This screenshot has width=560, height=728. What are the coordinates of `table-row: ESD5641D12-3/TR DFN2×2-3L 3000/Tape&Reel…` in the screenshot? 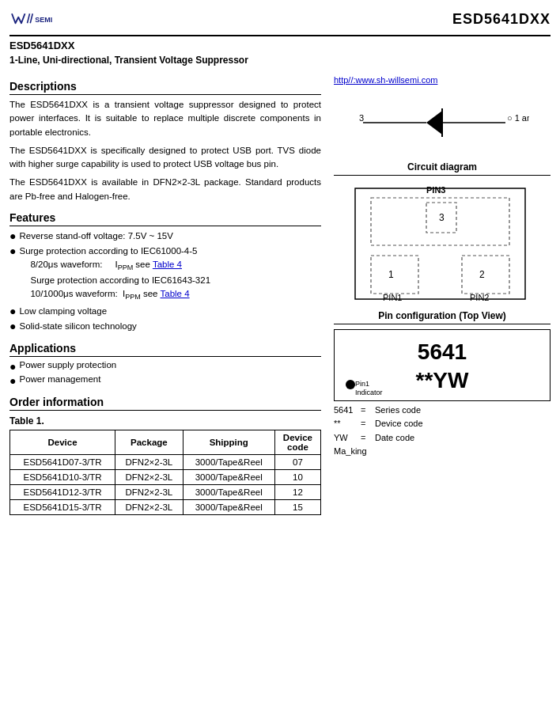 It's located at (166, 492).